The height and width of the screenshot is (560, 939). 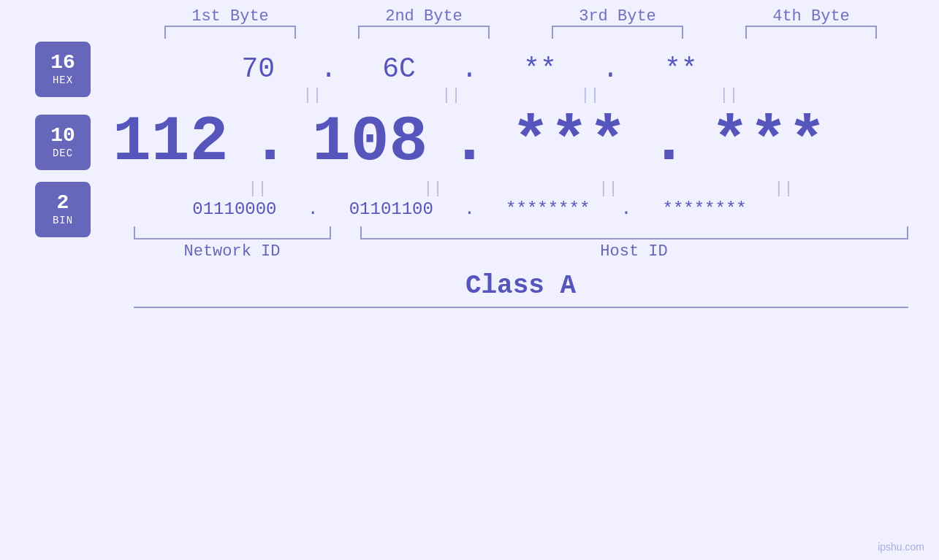 What do you see at coordinates (469, 69) in the screenshot?
I see `hex-row: 16 HEX 70 . 6C . ** . **` at bounding box center [469, 69].